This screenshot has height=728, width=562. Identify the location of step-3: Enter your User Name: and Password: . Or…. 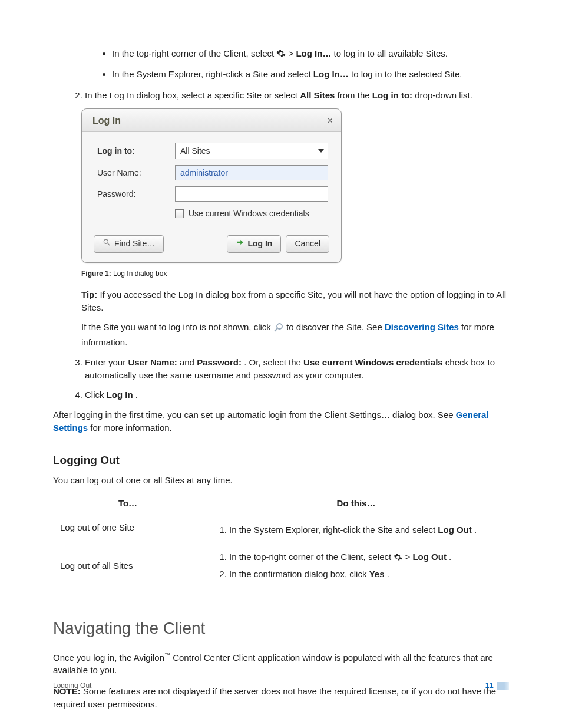
(297, 369).